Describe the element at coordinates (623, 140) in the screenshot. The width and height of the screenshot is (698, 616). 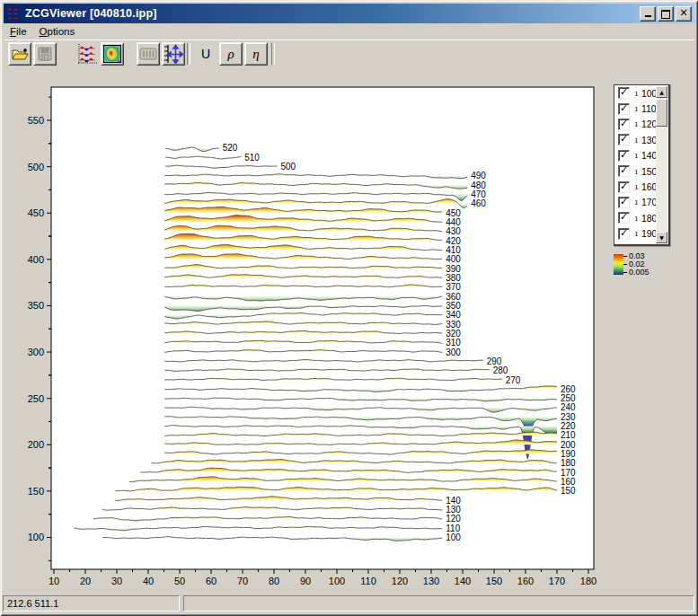
I see `layer-checkbox-130: ✓` at that location.